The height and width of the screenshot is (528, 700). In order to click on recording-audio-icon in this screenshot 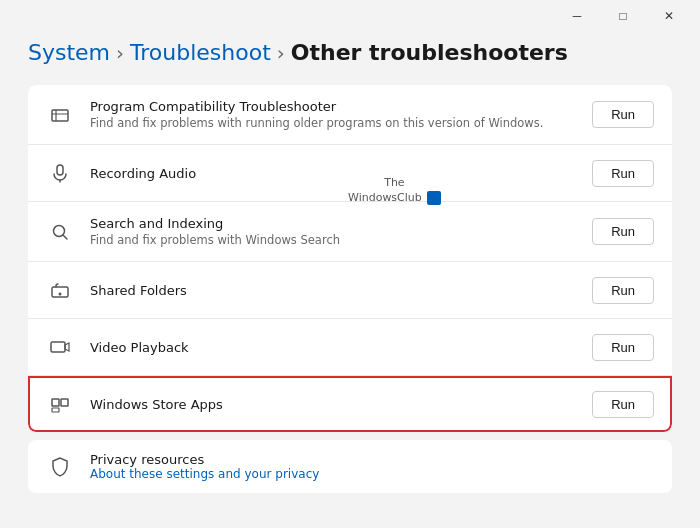, I will do `click(60, 173)`.